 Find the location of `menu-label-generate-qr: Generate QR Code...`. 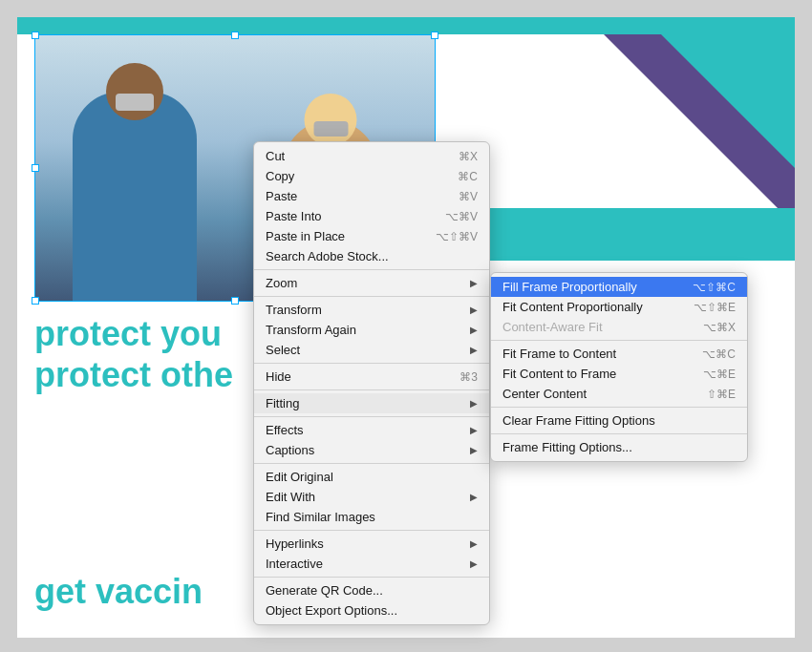

menu-label-generate-qr: Generate QR Code... is located at coordinates (372, 590).